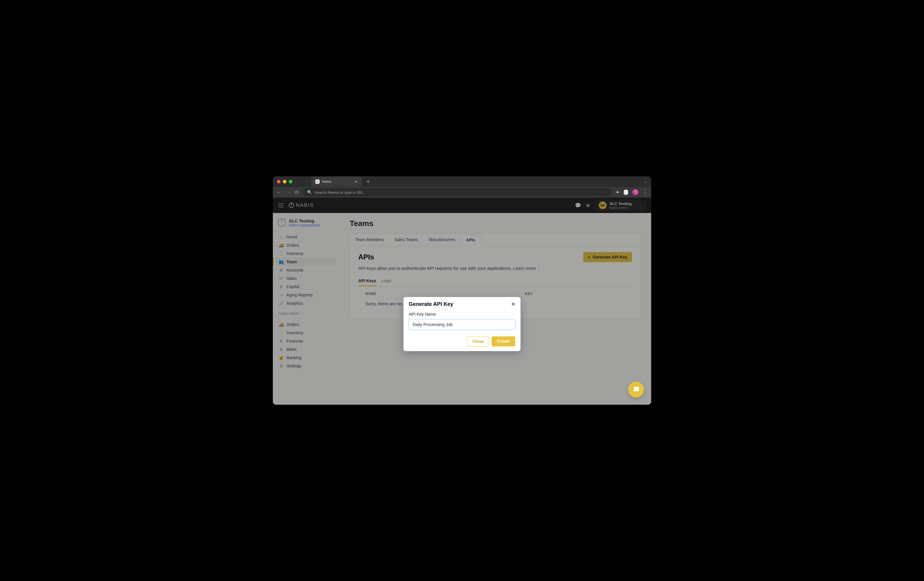 This screenshot has height=581, width=924. Describe the element at coordinates (462, 303) in the screenshot. I see `modal-header: Generate API Key ✕` at that location.